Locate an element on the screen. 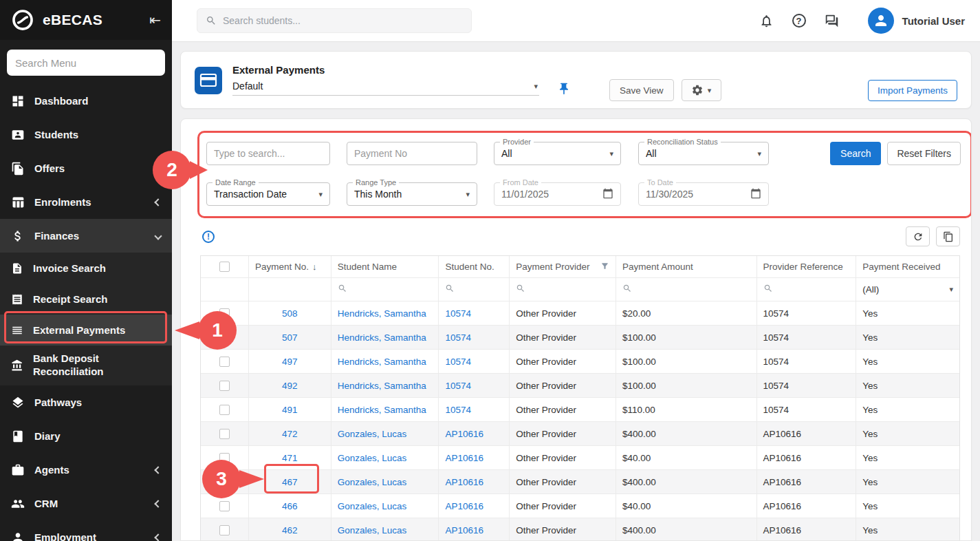  user-menu: Tutorial User is located at coordinates (924, 21).